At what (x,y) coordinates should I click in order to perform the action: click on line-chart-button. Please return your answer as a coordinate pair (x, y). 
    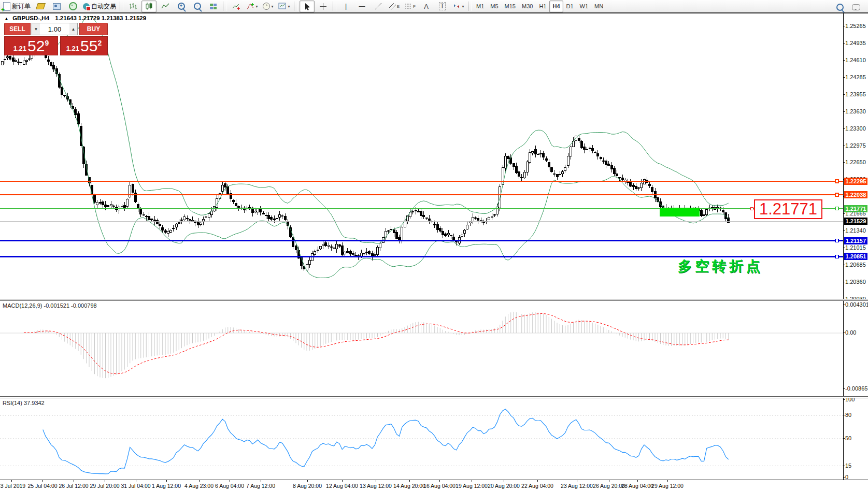
    Looking at the image, I should click on (165, 6).